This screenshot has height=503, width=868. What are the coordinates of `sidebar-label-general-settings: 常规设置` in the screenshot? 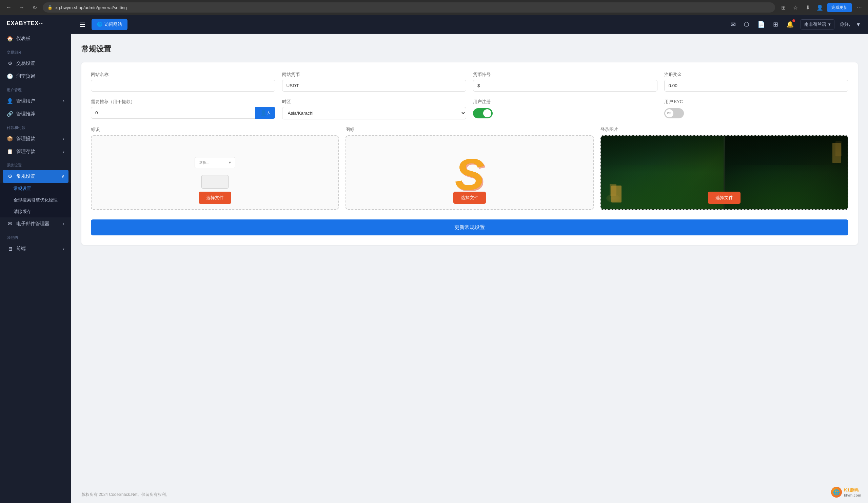 It's located at (25, 176).